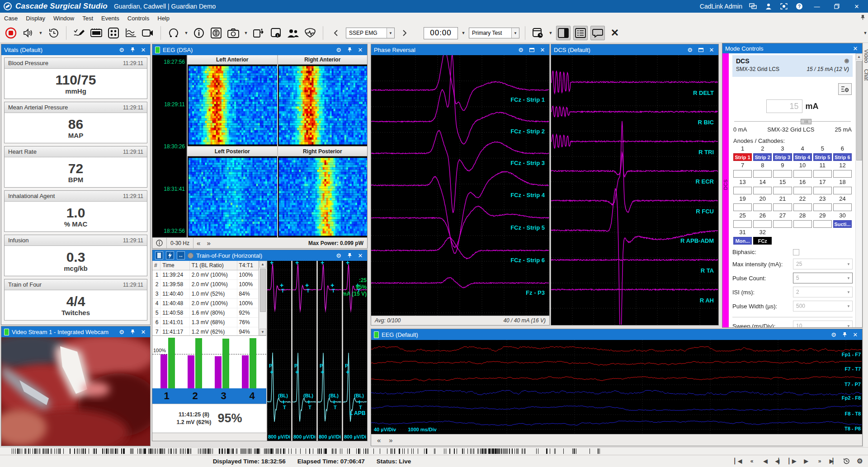 This screenshot has width=868, height=467. What do you see at coordinates (538, 33) in the screenshot?
I see `new-window-icon` at bounding box center [538, 33].